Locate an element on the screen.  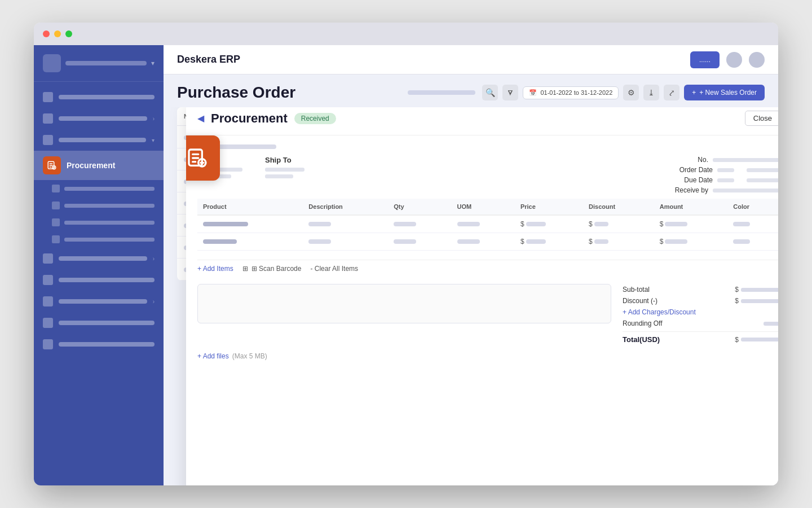
col-color: Color is located at coordinates (753, 207).